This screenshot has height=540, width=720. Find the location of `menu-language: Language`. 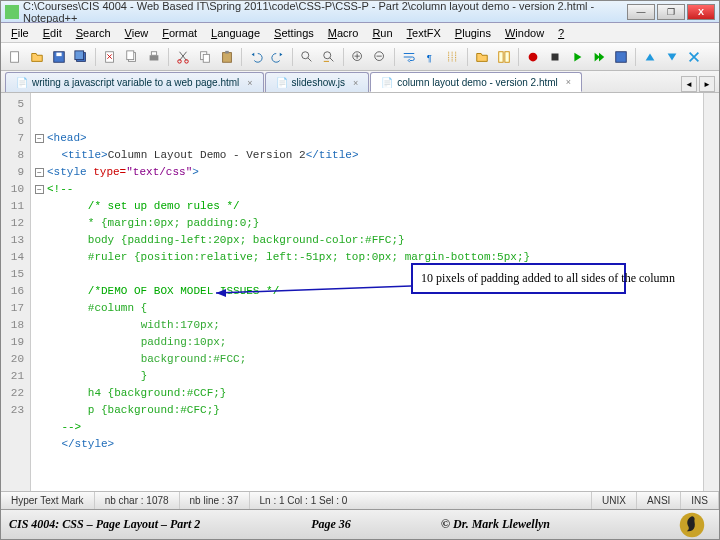

menu-language: Language is located at coordinates (236, 33).